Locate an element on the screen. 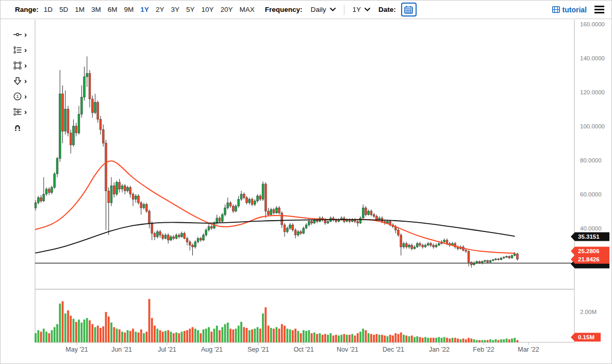 Image resolution: width=612 pixels, height=364 pixels. frequency-select: Daily is located at coordinates (323, 9).